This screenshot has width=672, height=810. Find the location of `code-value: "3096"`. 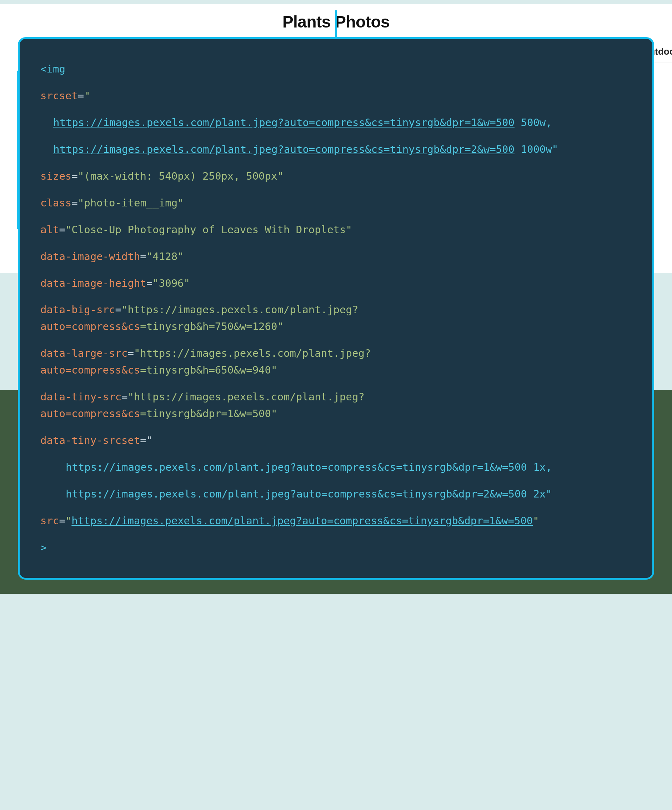

code-value: "3096" is located at coordinates (171, 283).